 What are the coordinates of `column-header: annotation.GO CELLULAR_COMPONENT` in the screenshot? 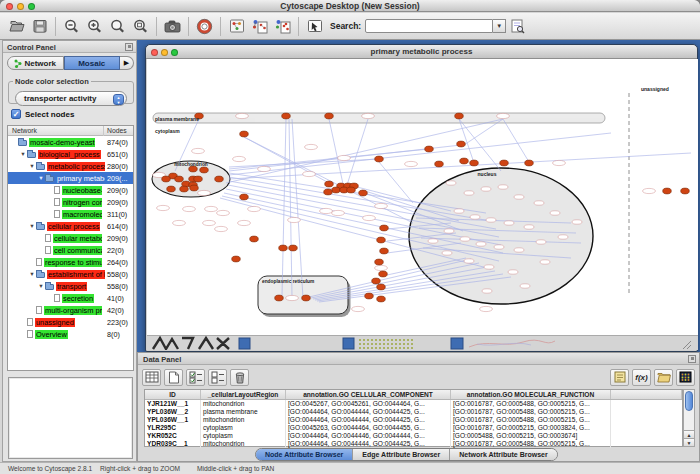 It's located at (368, 394).